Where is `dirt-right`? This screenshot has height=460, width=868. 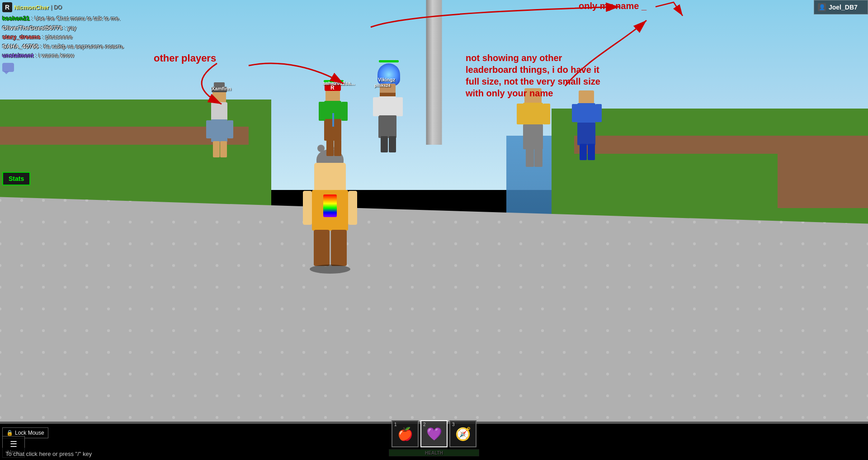
dirt-right is located at coordinates (721, 145).